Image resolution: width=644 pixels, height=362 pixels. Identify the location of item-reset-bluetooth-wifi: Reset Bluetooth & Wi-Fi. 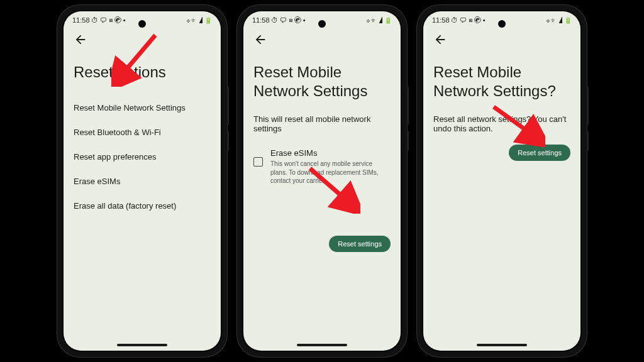
(142, 132).